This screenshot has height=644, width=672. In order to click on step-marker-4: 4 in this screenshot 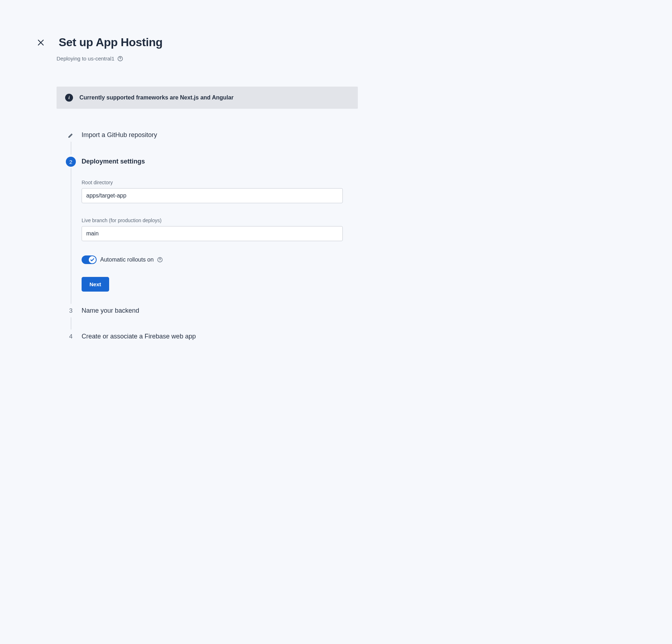, I will do `click(71, 337)`.